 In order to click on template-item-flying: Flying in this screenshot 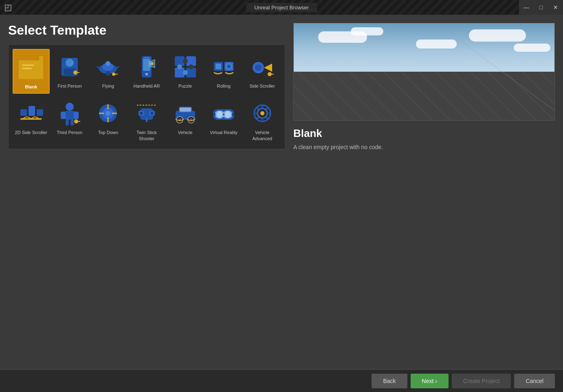, I will do `click(108, 71)`.